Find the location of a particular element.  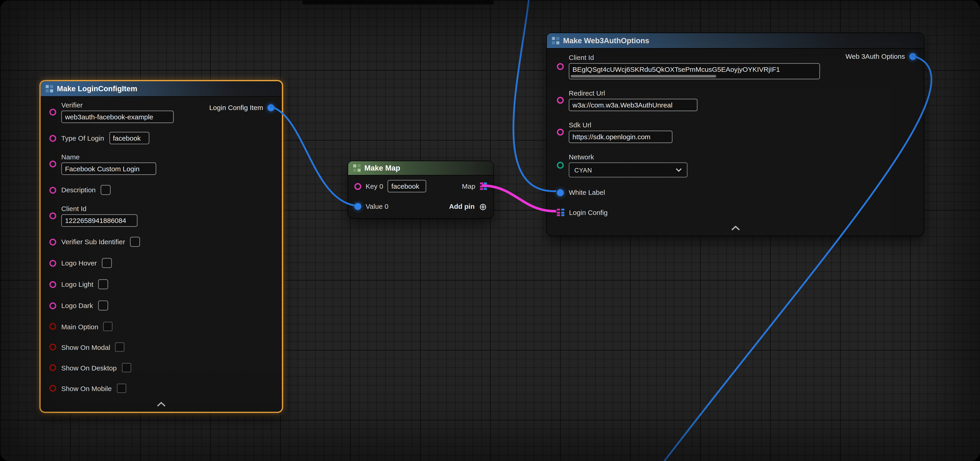

output-pin-label: Web 3Auth Options is located at coordinates (875, 56).